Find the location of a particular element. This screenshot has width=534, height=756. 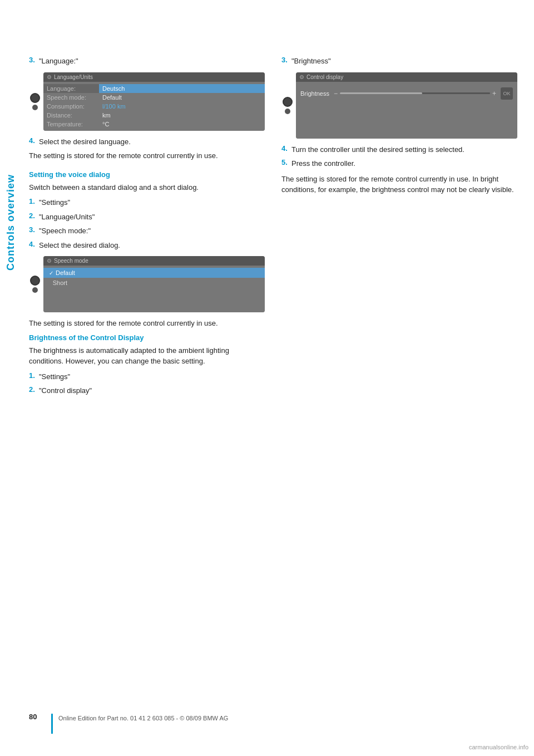

knob-bottom is located at coordinates (35, 107).